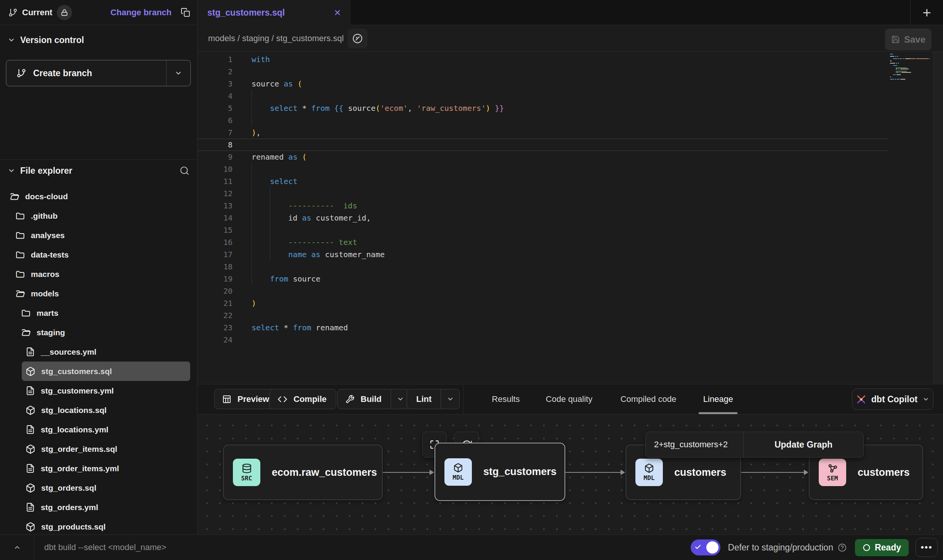  I want to click on help-icon, so click(842, 548).